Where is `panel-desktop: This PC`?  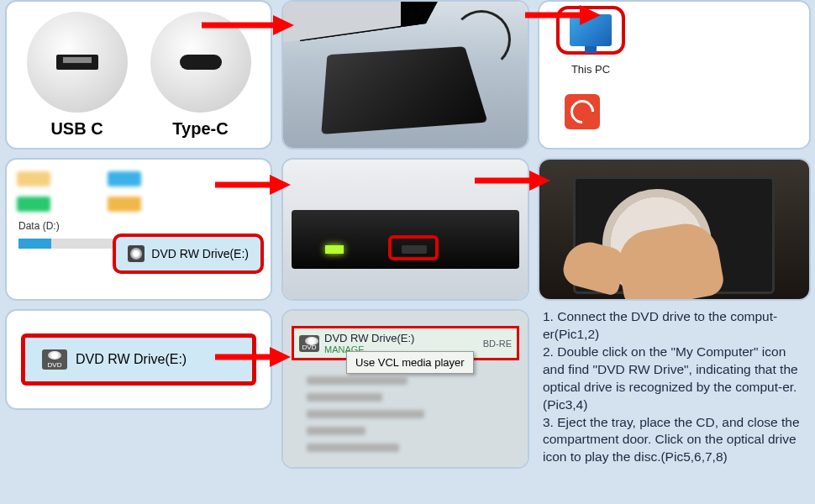 panel-desktop: This PC is located at coordinates (674, 75).